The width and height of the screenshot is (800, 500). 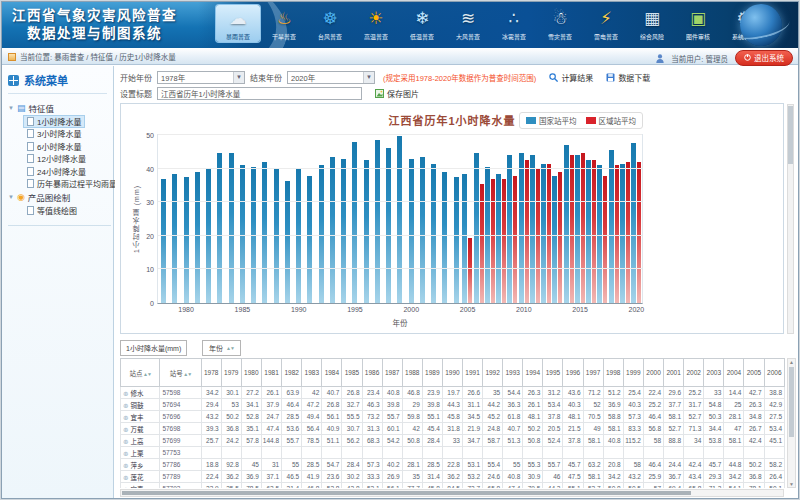 I want to click on logout-button: 退出系统, so click(x=764, y=58).